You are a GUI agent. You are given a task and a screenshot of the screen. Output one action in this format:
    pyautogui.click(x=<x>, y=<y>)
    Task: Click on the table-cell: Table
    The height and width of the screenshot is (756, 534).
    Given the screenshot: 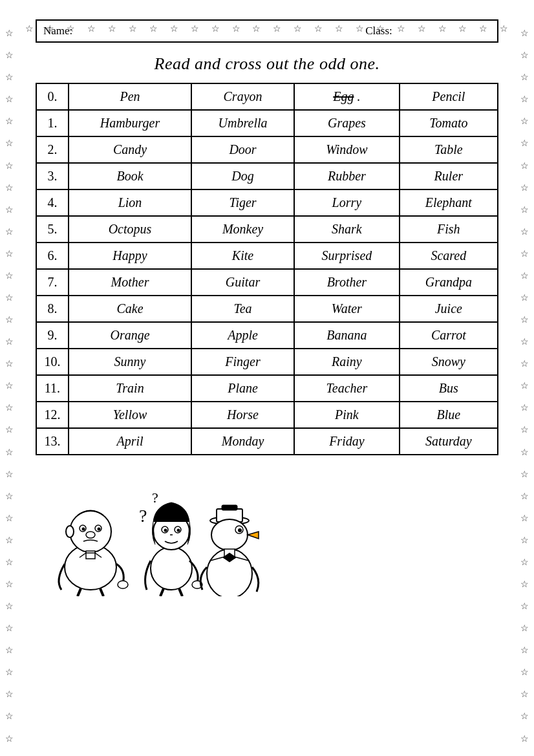 What is the action you would take?
    pyautogui.click(x=449, y=150)
    